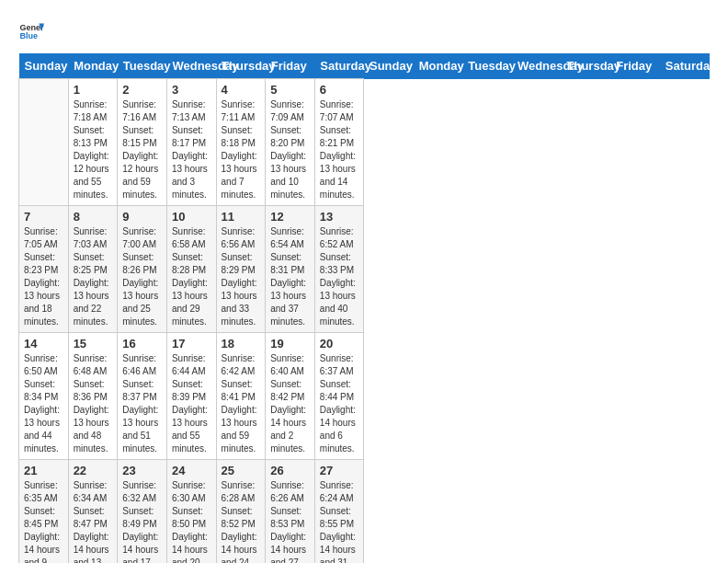 Image resolution: width=728 pixels, height=563 pixels. I want to click on calendar-cell: 5Sunrise: 7:09 AM Sunset: 8:20 PM Daylig…, so click(290, 143).